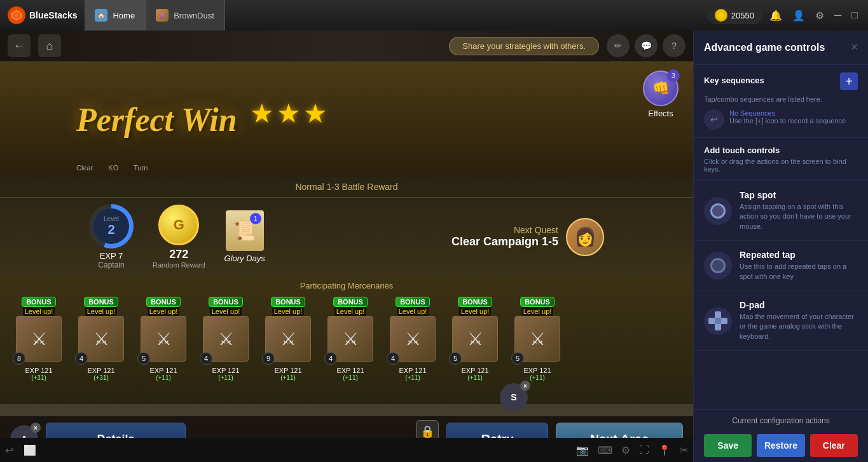  I want to click on effects-badge: 3, so click(673, 76).